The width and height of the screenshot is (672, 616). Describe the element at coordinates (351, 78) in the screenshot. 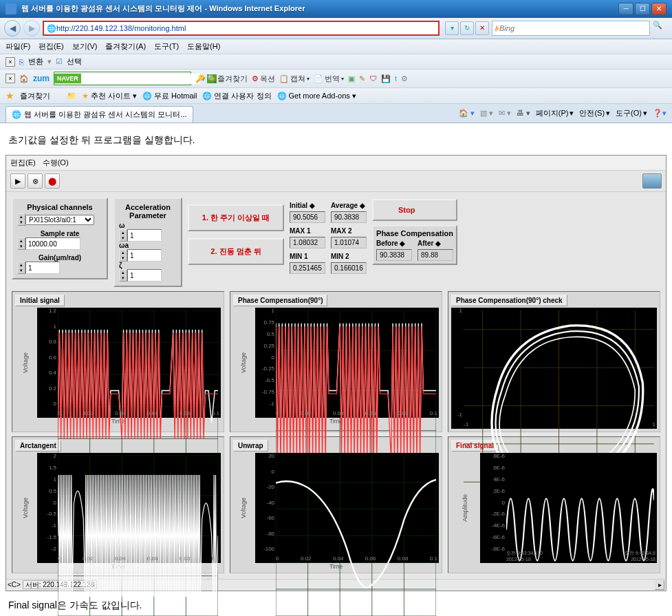

I see `tb3-ext1: ▣` at that location.